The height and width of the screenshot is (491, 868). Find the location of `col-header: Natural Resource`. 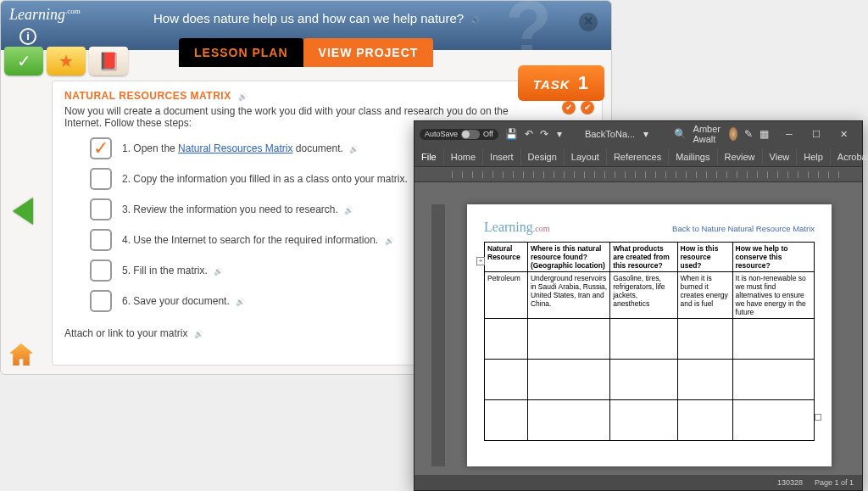

col-header: Natural Resource is located at coordinates (507, 258).